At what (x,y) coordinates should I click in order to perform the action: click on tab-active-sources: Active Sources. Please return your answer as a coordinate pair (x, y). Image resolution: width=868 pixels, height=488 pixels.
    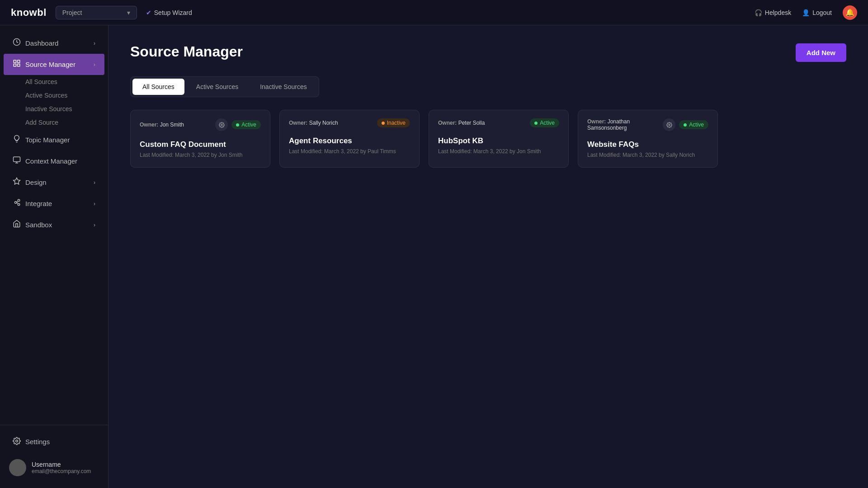
    Looking at the image, I should click on (217, 87).